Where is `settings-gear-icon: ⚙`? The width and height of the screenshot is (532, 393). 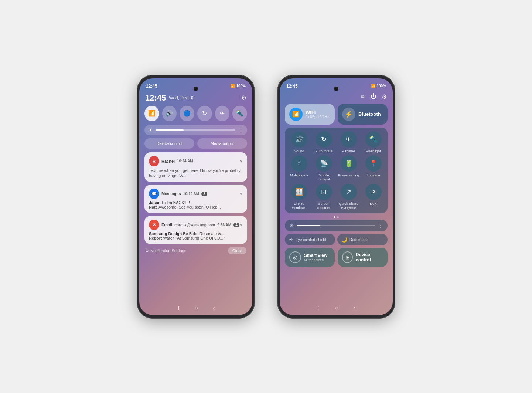
settings-gear-icon: ⚙ is located at coordinates (244, 98).